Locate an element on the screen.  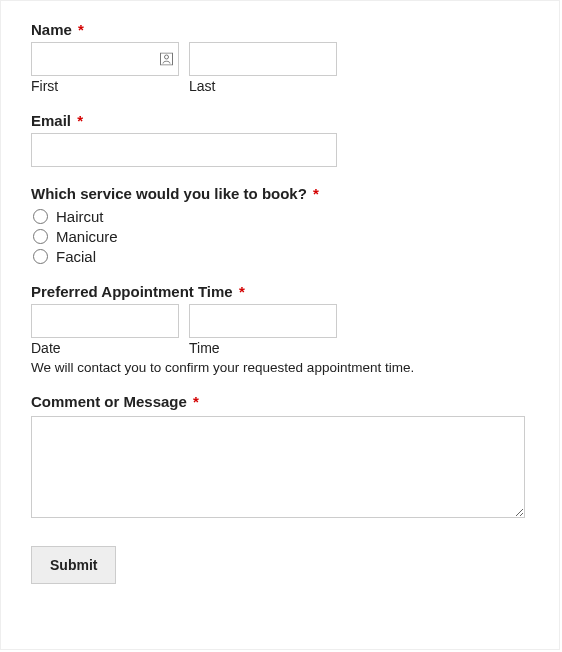
service-field: Which service would you like to book? * … is located at coordinates (280, 225).